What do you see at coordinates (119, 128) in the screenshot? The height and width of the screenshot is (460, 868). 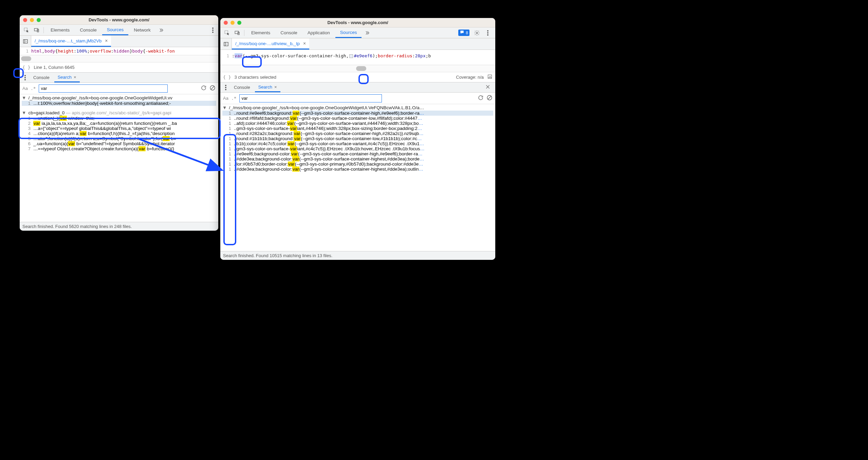 I see `result-row: 3…a=["object"==typeof globalThis&&global…` at bounding box center [119, 128].